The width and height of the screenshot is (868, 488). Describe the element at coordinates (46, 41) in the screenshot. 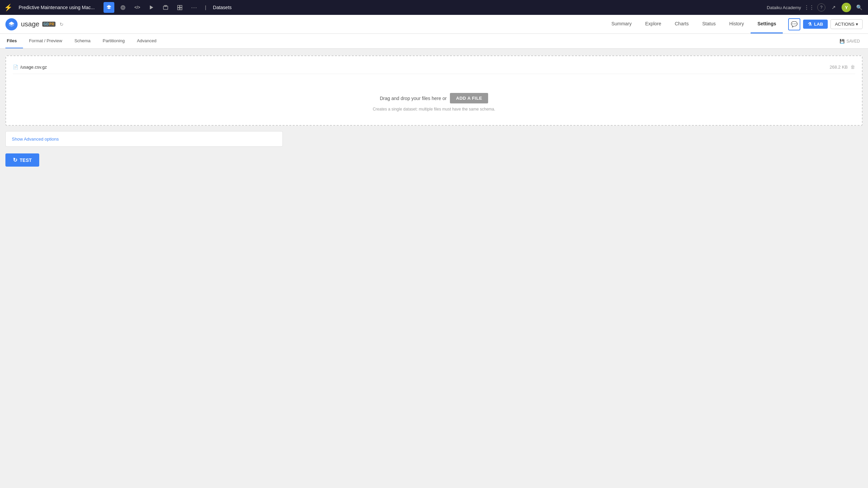

I see `settings-tab-format-preview: Format / Preview` at that location.